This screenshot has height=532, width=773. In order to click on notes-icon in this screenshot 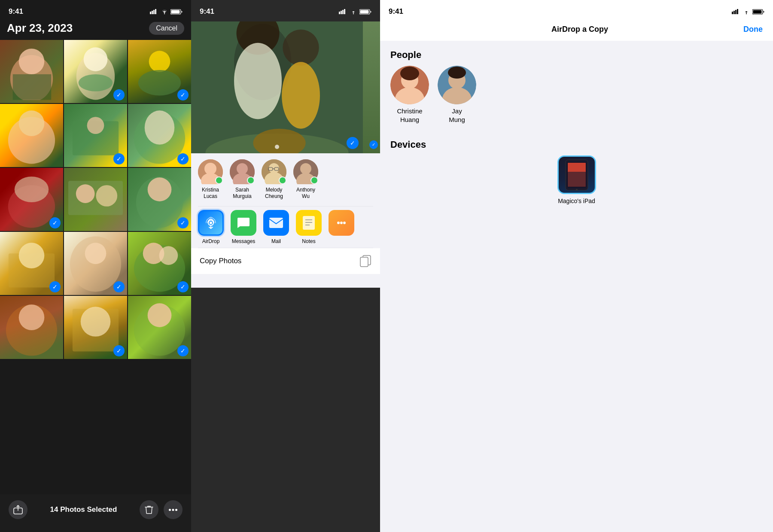, I will do `click(309, 223)`.